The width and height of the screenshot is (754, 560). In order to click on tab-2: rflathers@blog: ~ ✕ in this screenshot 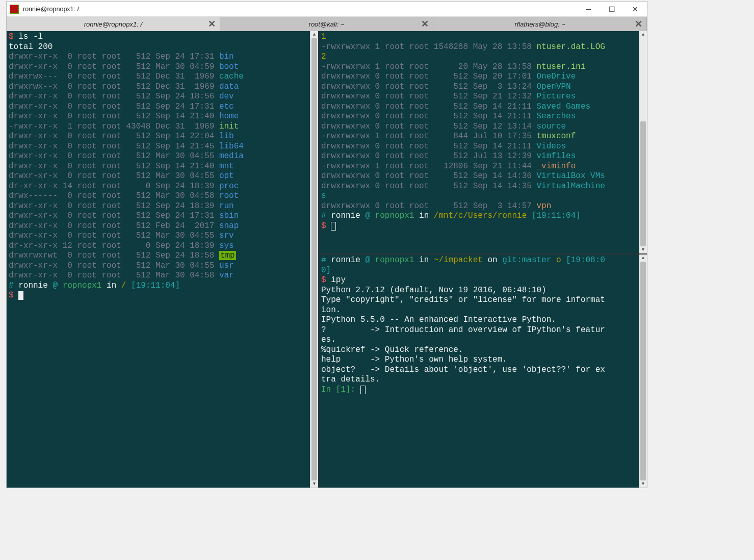, I will do `click(540, 24)`.